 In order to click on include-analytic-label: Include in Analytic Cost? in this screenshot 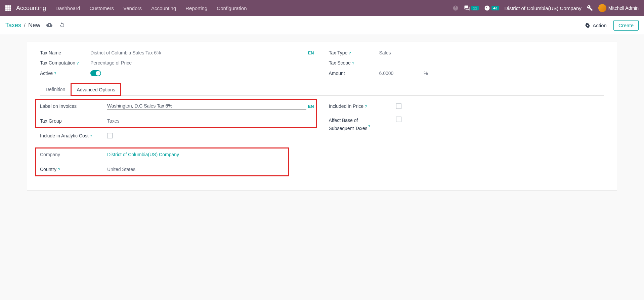, I will do `click(74, 136)`.